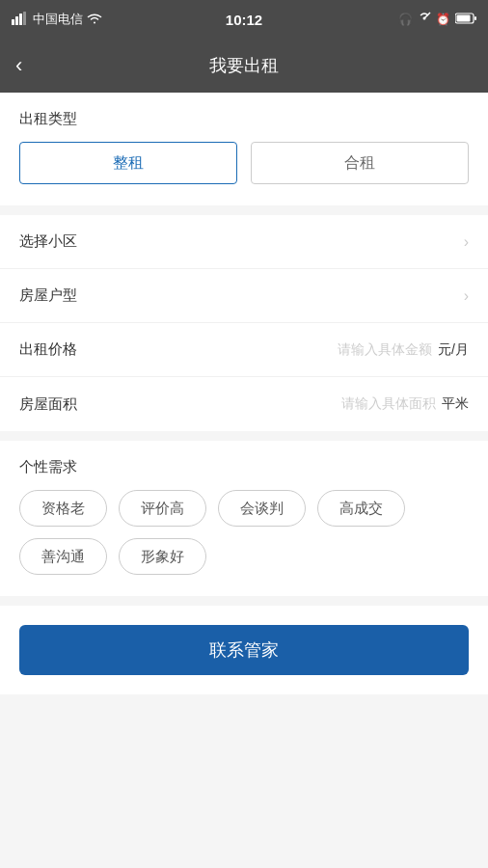  I want to click on alarm-icon: ⏰, so click(444, 19).